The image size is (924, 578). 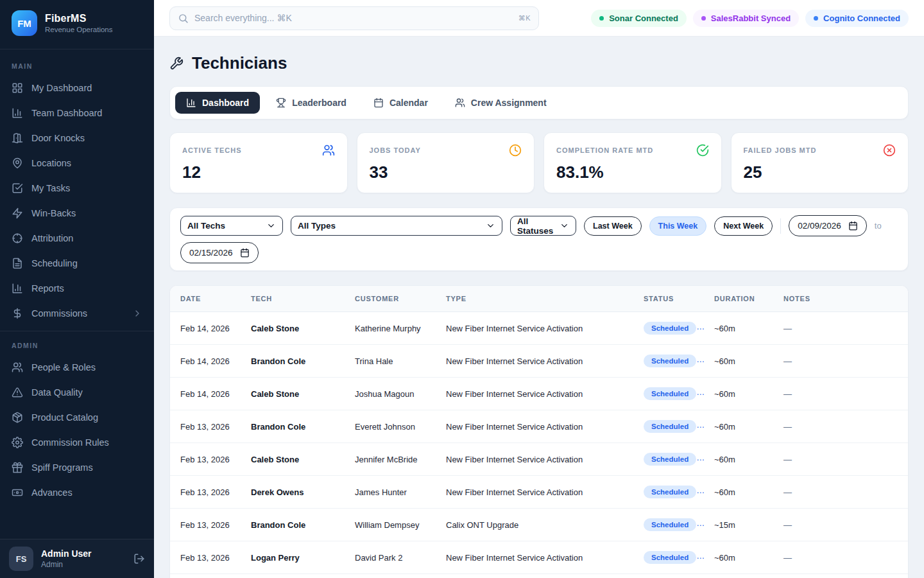 What do you see at coordinates (47, 288) in the screenshot?
I see `sidebar-item-label: Reports` at bounding box center [47, 288].